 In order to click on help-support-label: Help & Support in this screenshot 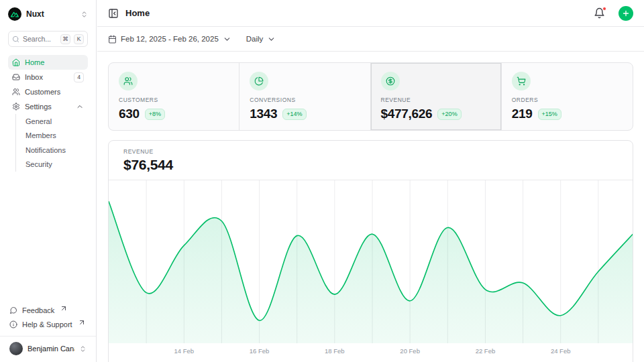, I will do `click(47, 324)`.